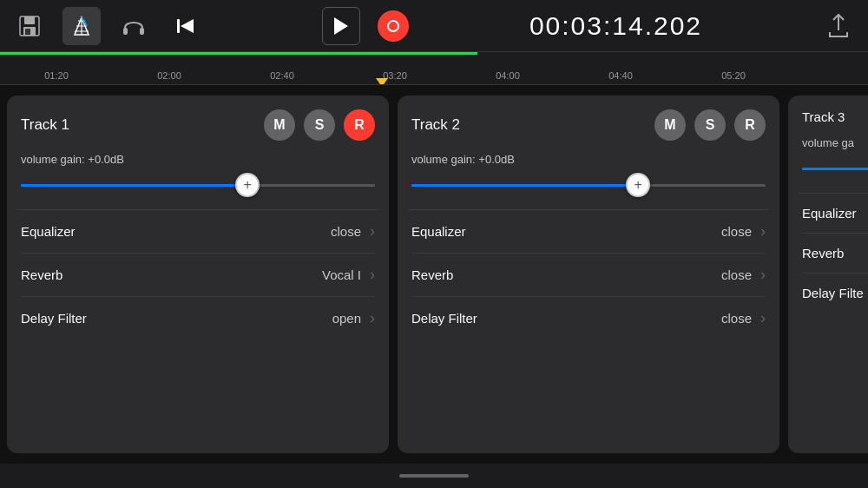 This screenshot has height=488, width=868. What do you see at coordinates (169, 76) in the screenshot?
I see `ruler-label-2: 02:00` at bounding box center [169, 76].